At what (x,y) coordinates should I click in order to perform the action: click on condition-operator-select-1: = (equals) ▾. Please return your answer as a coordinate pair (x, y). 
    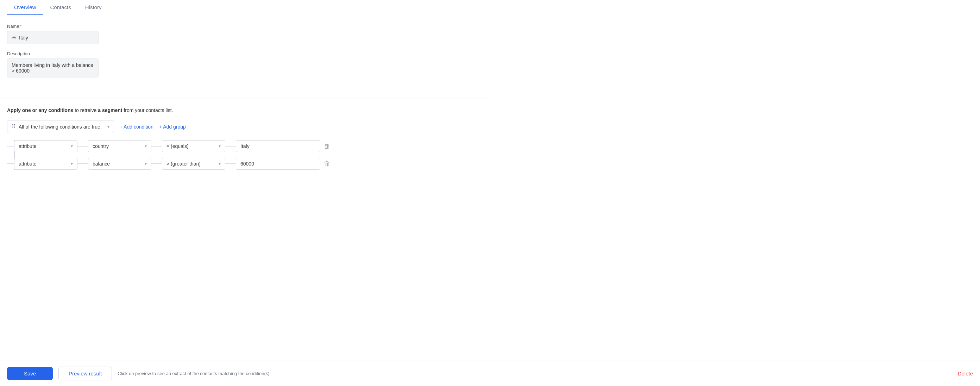
    Looking at the image, I should click on (194, 146).